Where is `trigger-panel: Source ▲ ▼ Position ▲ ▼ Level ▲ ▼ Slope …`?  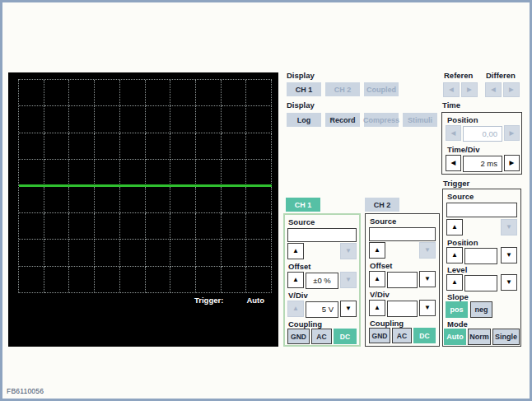
trigger-panel: Source ▲ ▼ Position ▲ ▼ Level ▲ ▼ Slope … is located at coordinates (482, 268).